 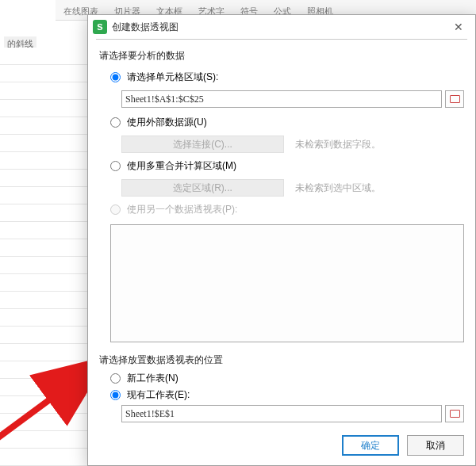 What do you see at coordinates (459, 27) in the screenshot?
I see `close-button: ✕` at bounding box center [459, 27].